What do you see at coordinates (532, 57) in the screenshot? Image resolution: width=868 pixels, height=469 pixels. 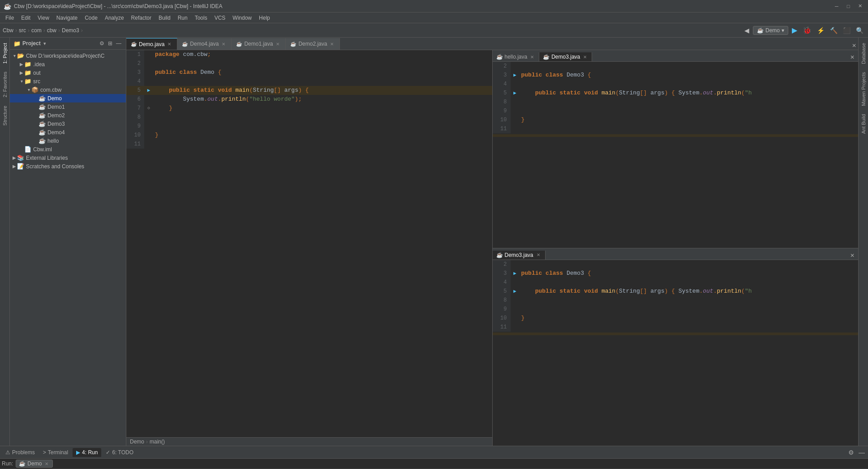 I see `tab-hello-close: ✕` at bounding box center [532, 57].